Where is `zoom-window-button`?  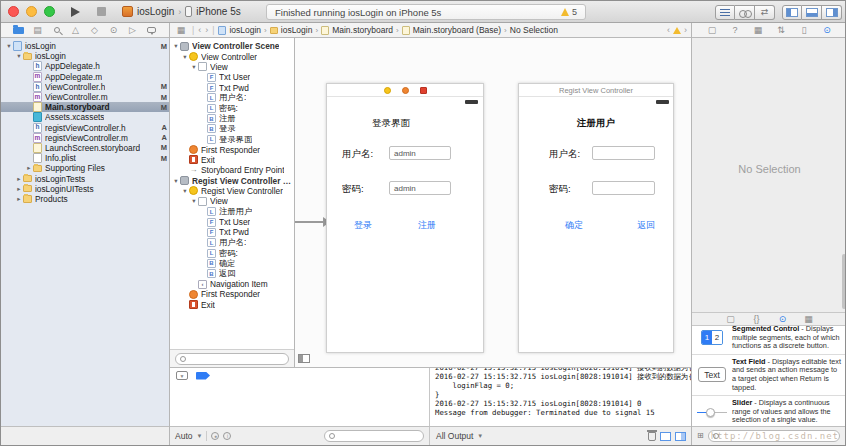
zoom-window-button is located at coordinates (50, 12).